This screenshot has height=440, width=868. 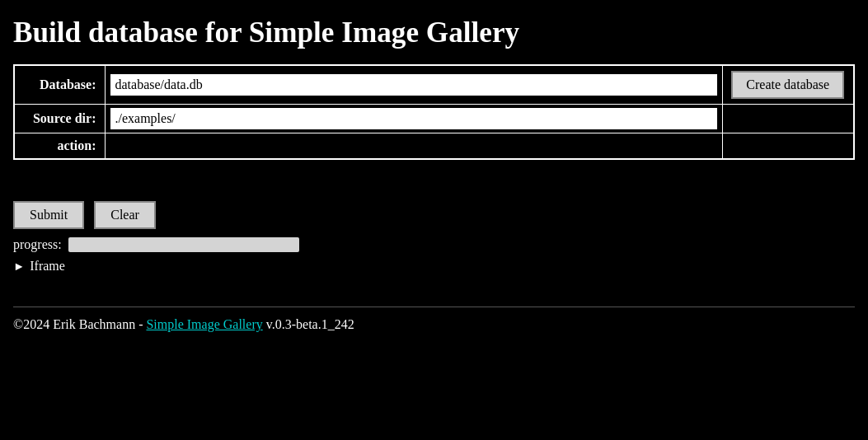 What do you see at coordinates (434, 119) in the screenshot?
I see `source-dir-row: Source dir:` at bounding box center [434, 119].